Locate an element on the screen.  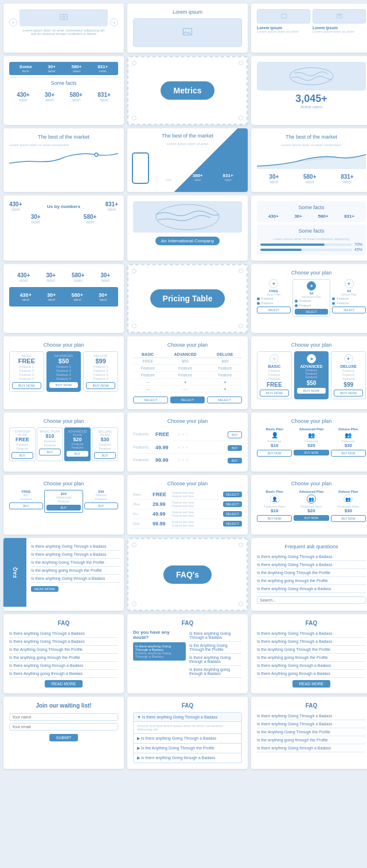
fq-search-input is located at coordinates (311, 600).